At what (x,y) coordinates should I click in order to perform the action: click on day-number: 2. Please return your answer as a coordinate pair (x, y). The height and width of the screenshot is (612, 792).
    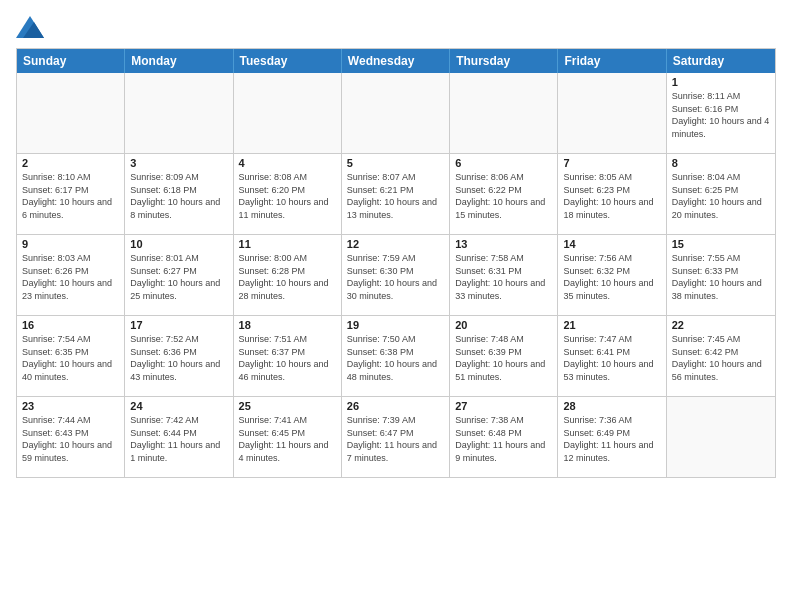
    Looking at the image, I should click on (70, 163).